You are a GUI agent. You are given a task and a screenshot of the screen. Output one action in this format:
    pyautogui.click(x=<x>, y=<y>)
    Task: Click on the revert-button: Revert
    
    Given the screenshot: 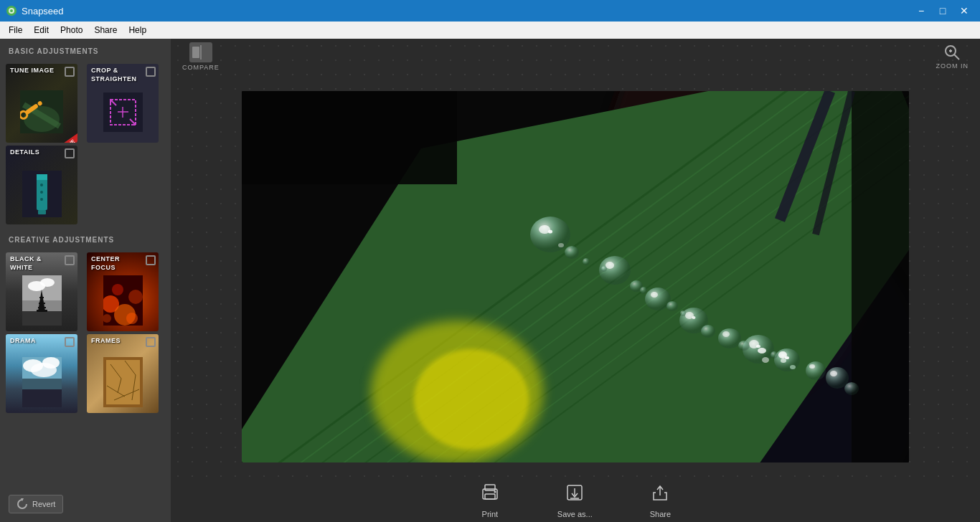 What is the action you would take?
    pyautogui.click(x=36, y=504)
    